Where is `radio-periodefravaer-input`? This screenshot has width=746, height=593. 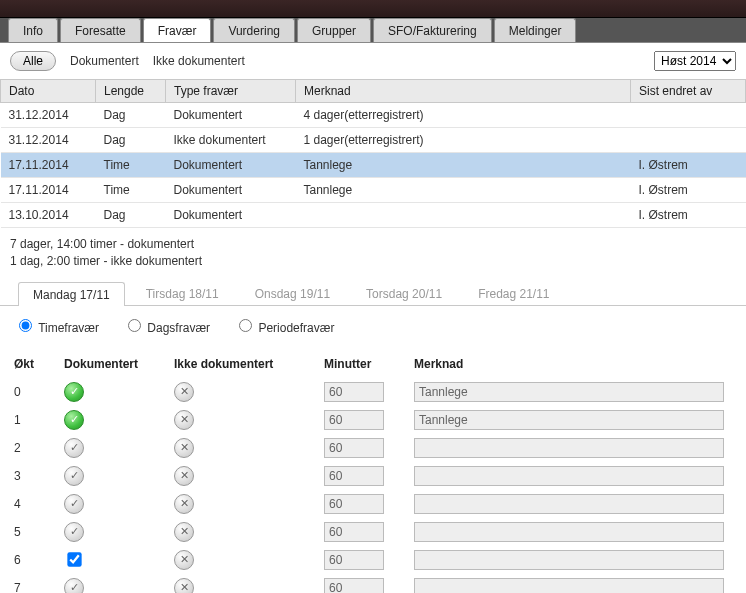
radio-periodefravaer-input is located at coordinates (246, 326).